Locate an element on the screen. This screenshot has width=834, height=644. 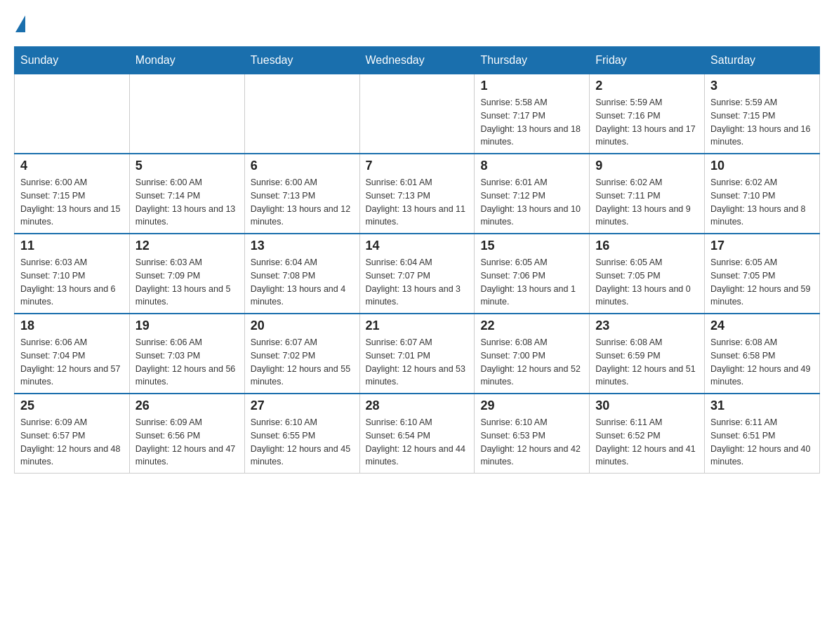
day-info: Sunrise: 6:11 AM Sunset: 6:52 PM Dayligh… is located at coordinates (647, 442).